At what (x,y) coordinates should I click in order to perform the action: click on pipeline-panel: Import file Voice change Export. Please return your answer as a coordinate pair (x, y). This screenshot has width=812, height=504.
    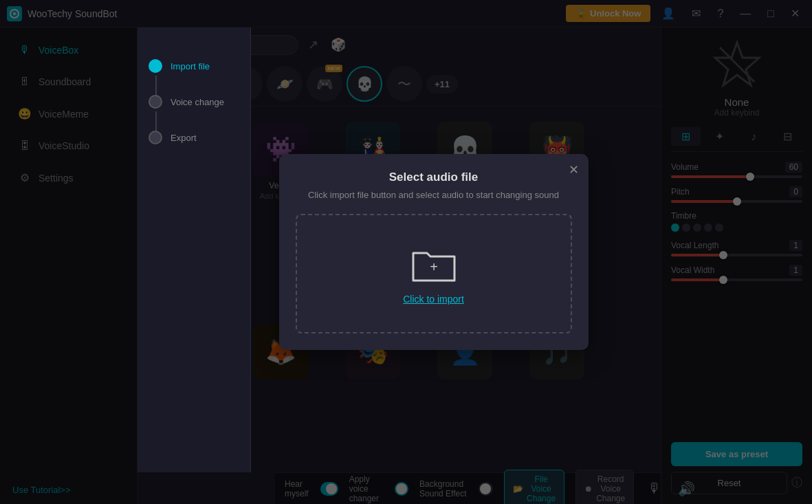
    Looking at the image, I should click on (194, 250).